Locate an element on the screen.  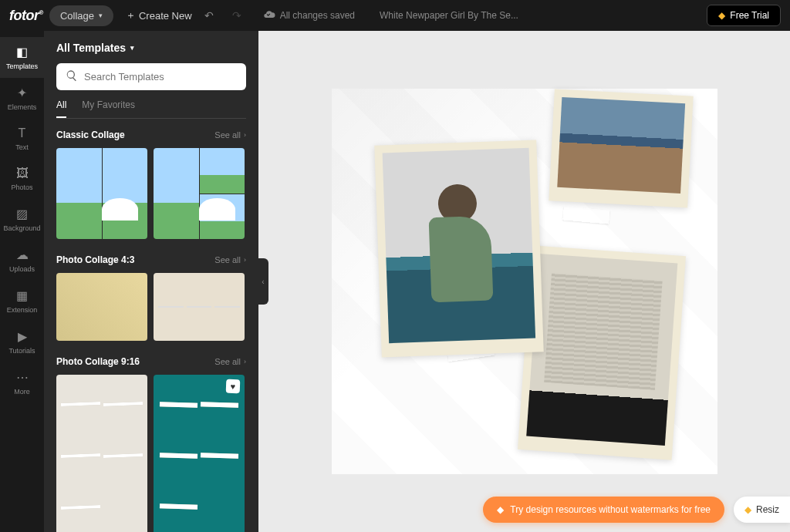
search-input is located at coordinates (160, 77).